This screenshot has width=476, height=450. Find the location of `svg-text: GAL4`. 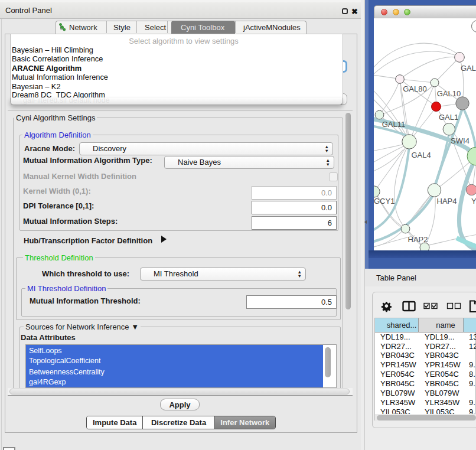

svg-text: GAL4 is located at coordinates (420, 155).